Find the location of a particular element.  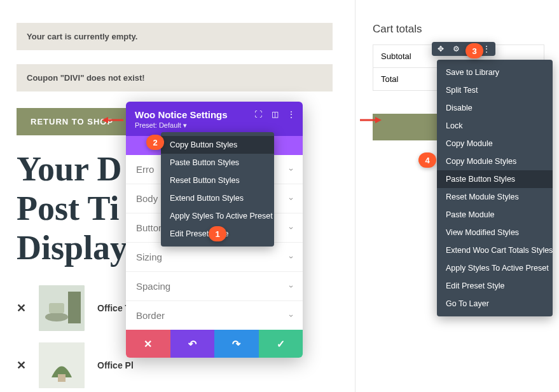

module-context-menu: Save to Library Split Test Disable Lock … is located at coordinates (495, 188).